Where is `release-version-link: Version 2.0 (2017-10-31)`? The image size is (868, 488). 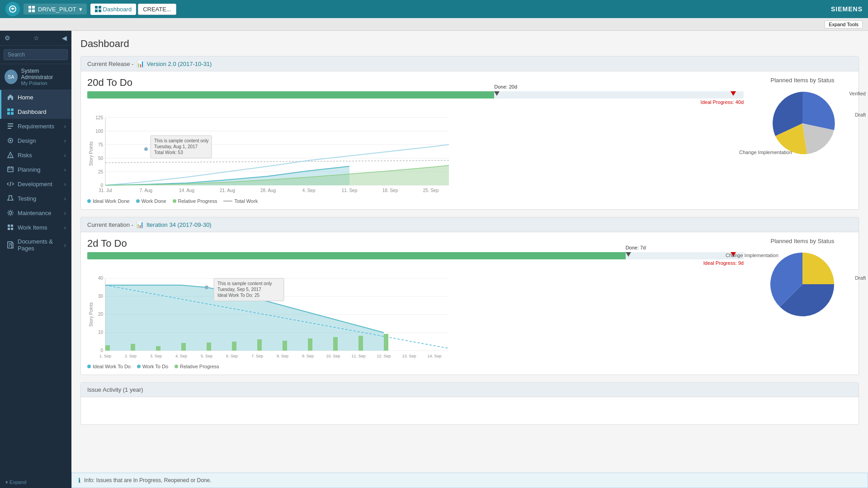
release-version-link: Version 2.0 (2017-10-31) is located at coordinates (179, 64).